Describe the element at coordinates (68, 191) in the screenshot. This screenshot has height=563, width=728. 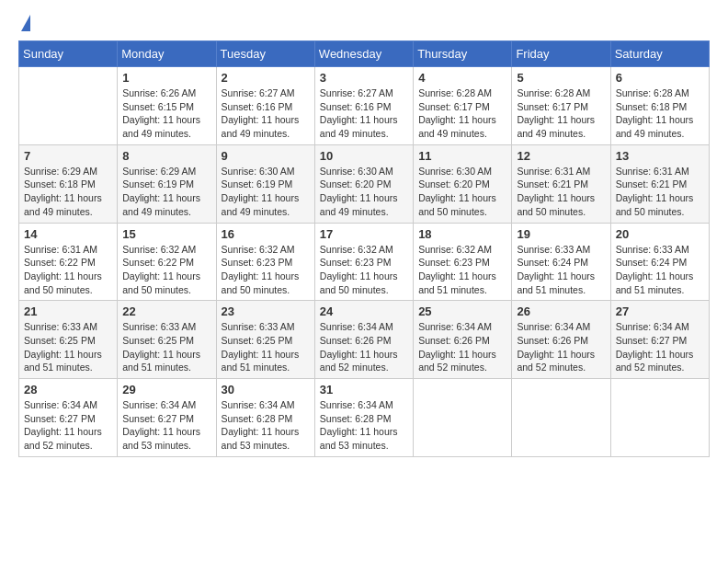
I see `day-info: Sunrise: 6:29 AMSunset: 6:18 PMDaylight:…` at that location.